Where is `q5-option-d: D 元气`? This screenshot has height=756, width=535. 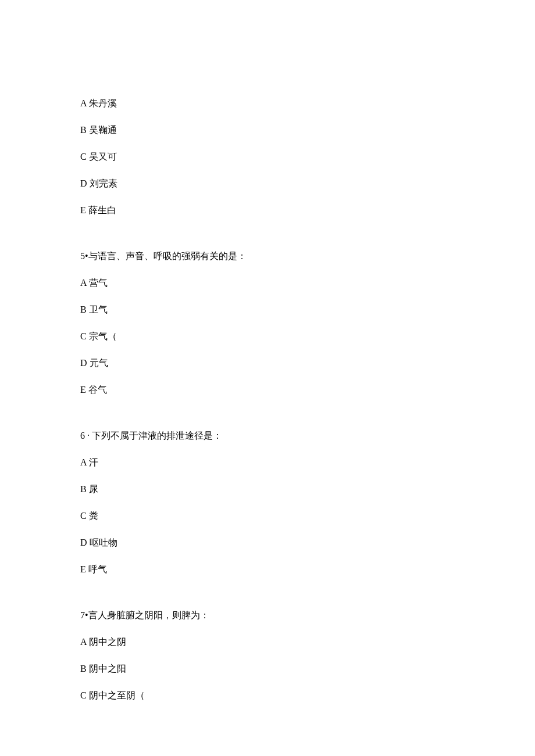
q5-option-d: D 元气 is located at coordinates (268, 363).